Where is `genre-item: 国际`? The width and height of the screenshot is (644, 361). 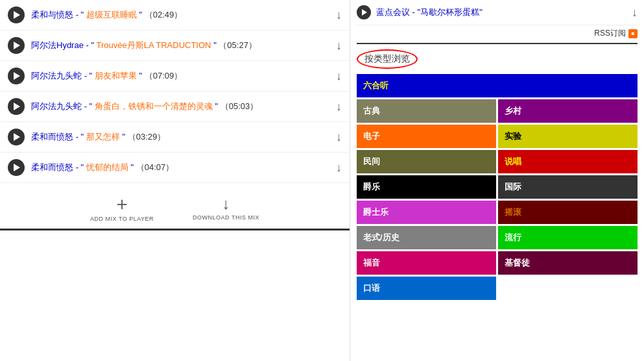
genre-item: 国际 is located at coordinates (568, 187).